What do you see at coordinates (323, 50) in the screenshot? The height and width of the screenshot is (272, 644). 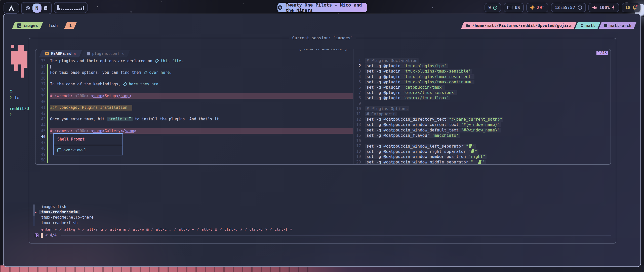 I see `preview-title: [ tmux-readme:nvim ]` at bounding box center [323, 50].